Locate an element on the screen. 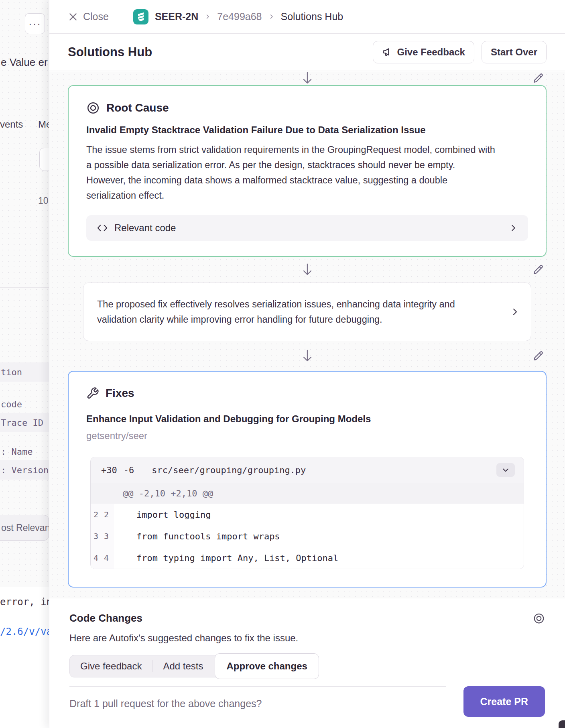 This screenshot has height=728, width=565. background-link-fragment: /2.6/v/va is located at coordinates (26, 632).